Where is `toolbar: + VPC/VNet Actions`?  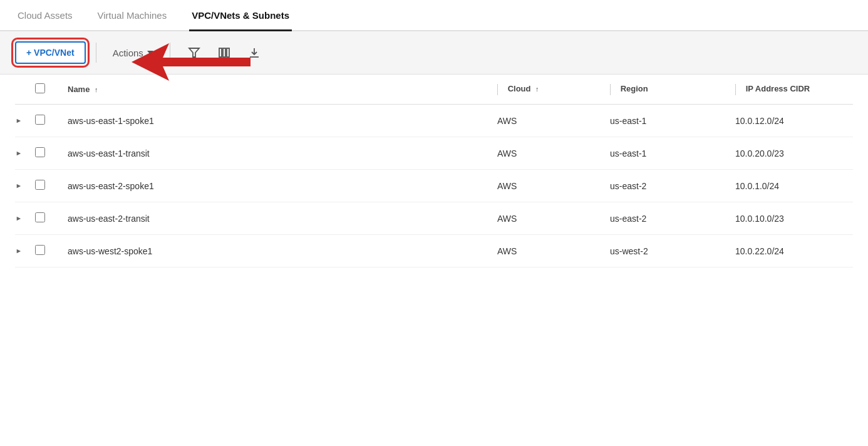 toolbar: + VPC/VNet Actions is located at coordinates (434, 53).